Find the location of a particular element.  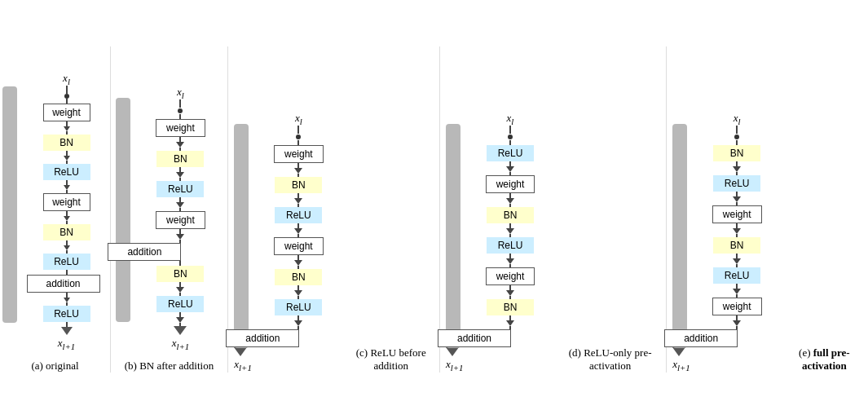

xl-bot-b: xl+1 is located at coordinates (181, 344).